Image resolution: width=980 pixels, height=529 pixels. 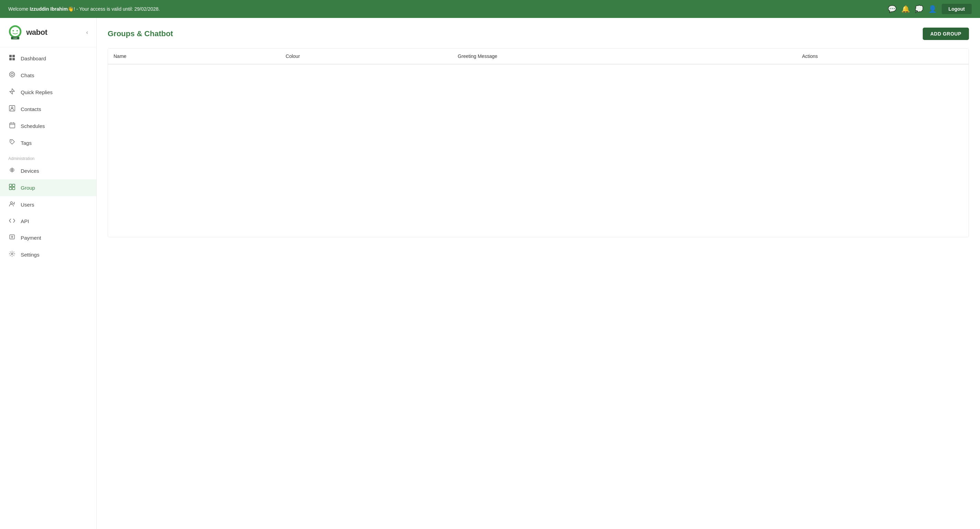 What do you see at coordinates (48, 205) in the screenshot?
I see `sidebar-item-users: Users` at bounding box center [48, 205].